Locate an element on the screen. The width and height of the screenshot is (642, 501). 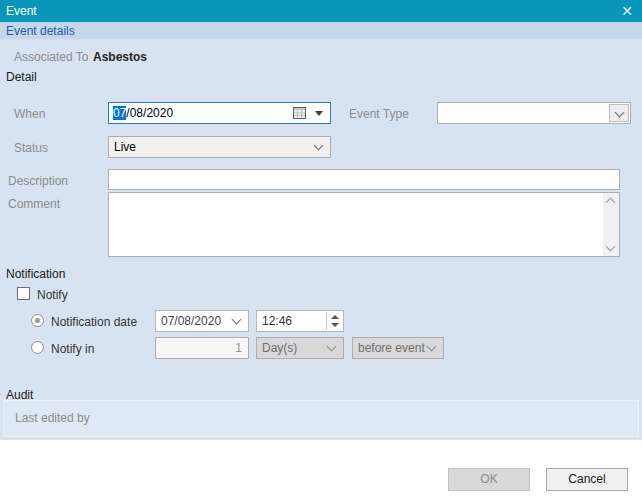
scroll-down-icon is located at coordinates (611, 247).